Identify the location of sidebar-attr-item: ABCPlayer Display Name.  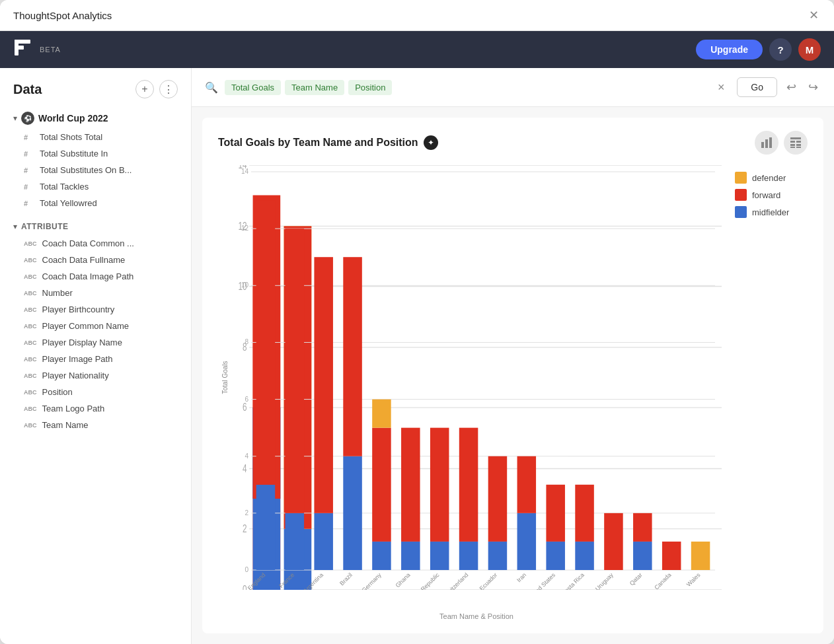
(95, 342).